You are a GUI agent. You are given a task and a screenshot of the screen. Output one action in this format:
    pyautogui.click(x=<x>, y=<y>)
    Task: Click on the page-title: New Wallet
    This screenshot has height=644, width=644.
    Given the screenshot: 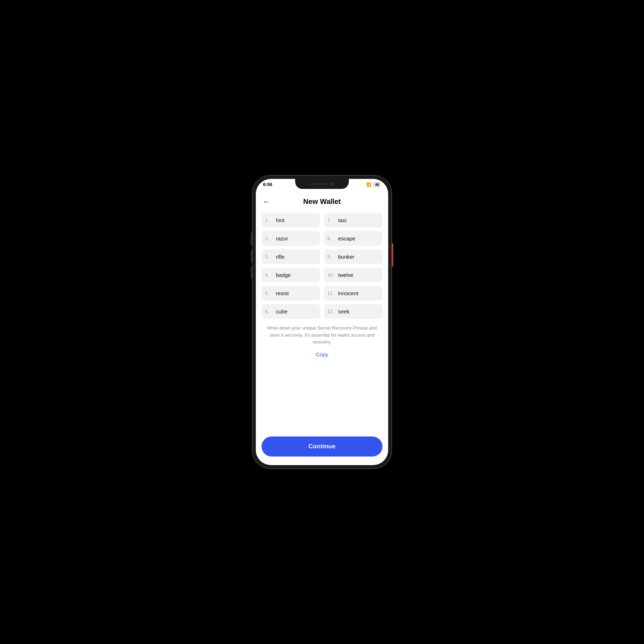 What is the action you would take?
    pyautogui.click(x=322, y=202)
    